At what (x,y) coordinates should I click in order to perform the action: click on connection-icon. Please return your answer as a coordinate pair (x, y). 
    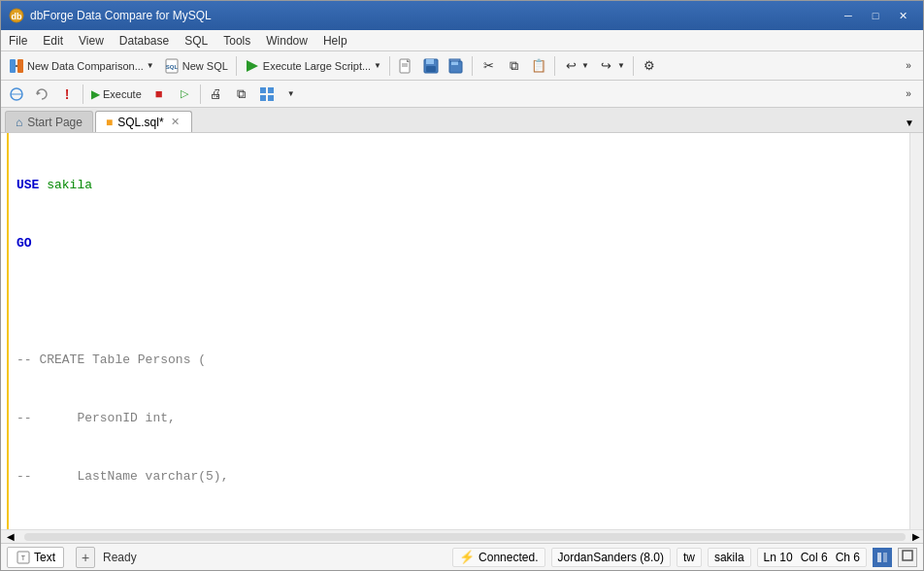
    Looking at the image, I should click on (16, 94).